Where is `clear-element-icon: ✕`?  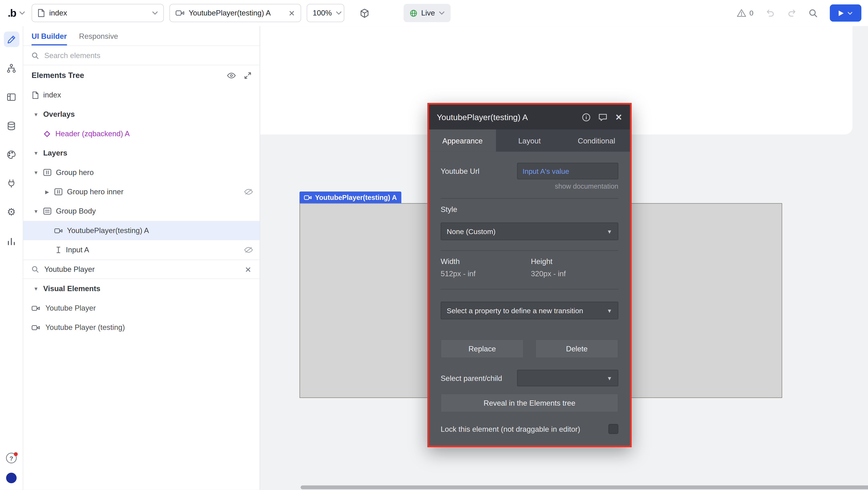
clear-element-icon: ✕ is located at coordinates (292, 13).